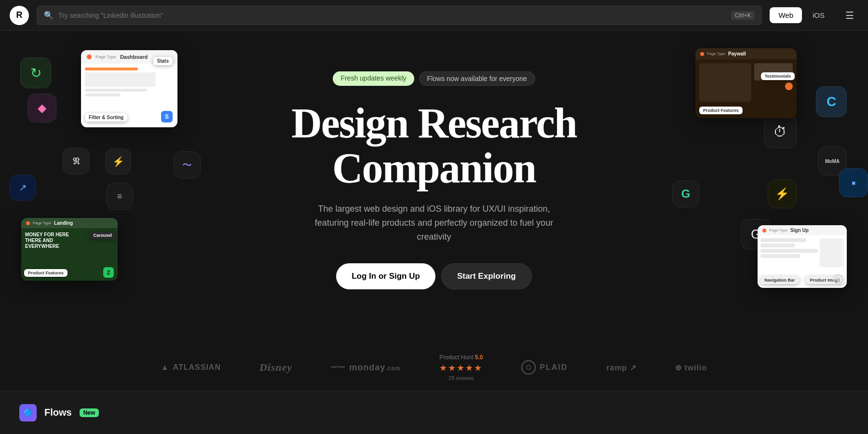 The height and width of the screenshot is (434, 868). Describe the element at coordinates (366, 367) in the screenshot. I see `brand-monday: 〰〰 monday.com` at that location.